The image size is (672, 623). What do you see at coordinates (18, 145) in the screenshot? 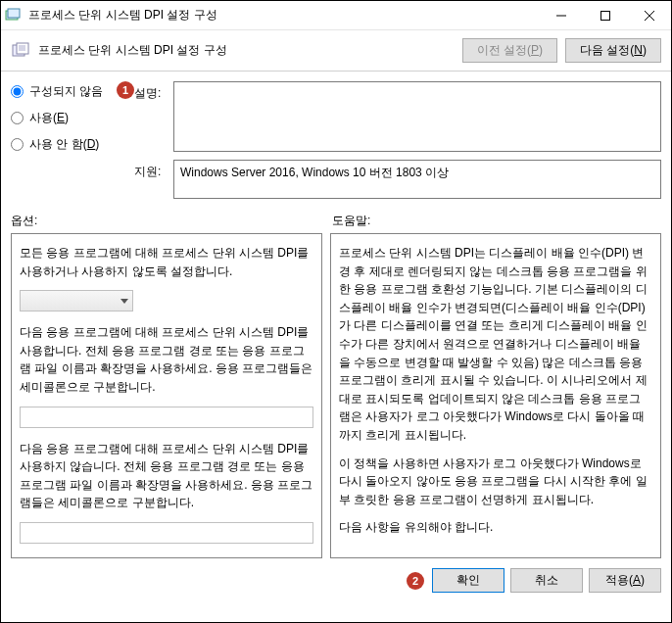
I see `radio-disabled-input` at bounding box center [18, 145].